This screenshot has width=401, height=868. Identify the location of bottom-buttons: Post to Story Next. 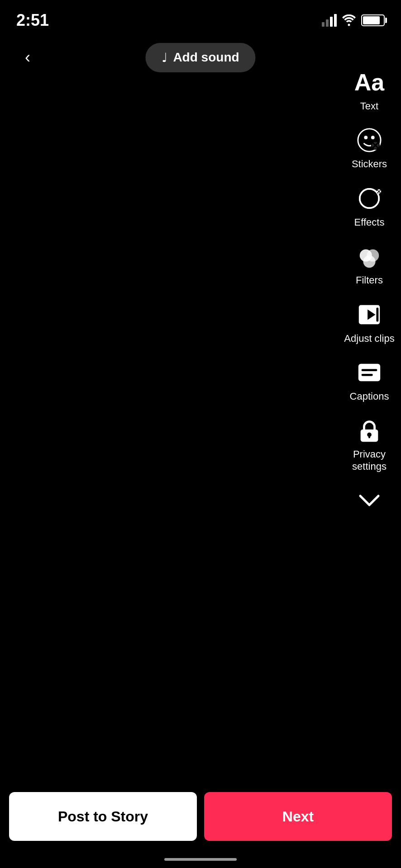
(200, 816).